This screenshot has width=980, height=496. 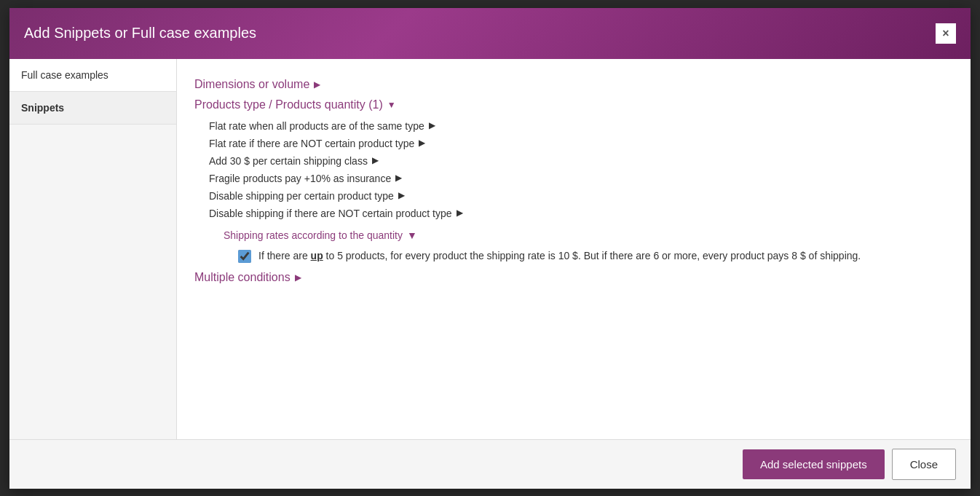 What do you see at coordinates (317, 256) in the screenshot?
I see `highlight-up: up` at bounding box center [317, 256].